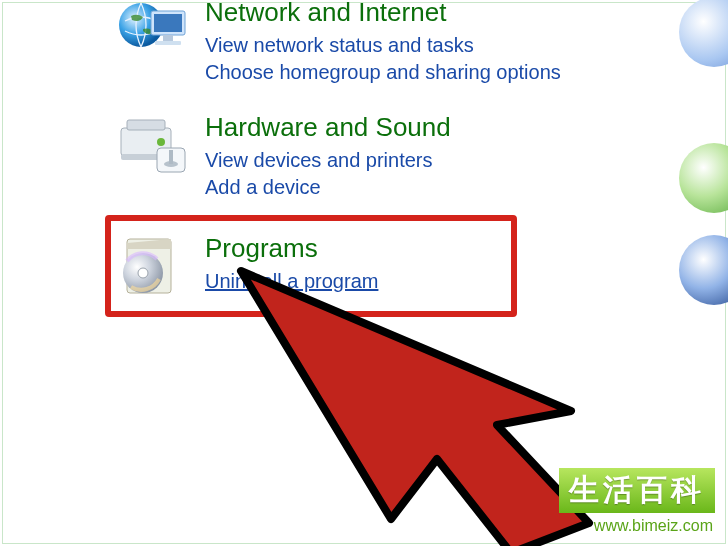  What do you see at coordinates (152, 266) in the screenshot?
I see `programs-icon` at bounding box center [152, 266].